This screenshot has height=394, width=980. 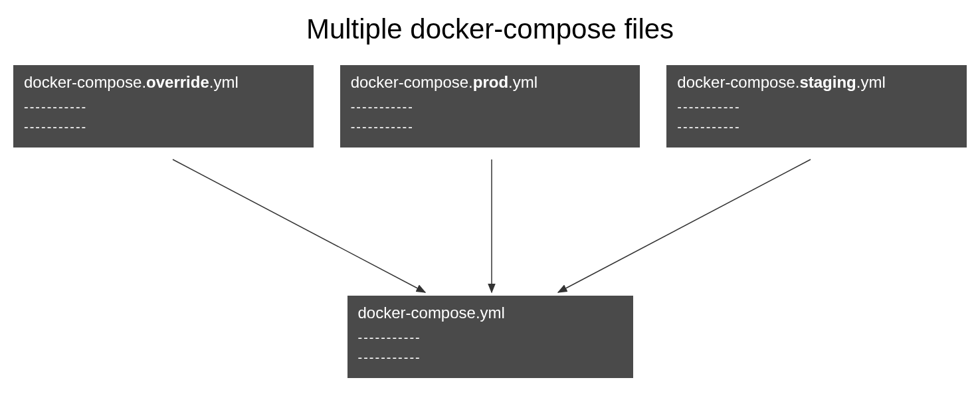 What do you see at coordinates (490, 82) in the screenshot?
I see `prod-file-name: docker-compose.prod.yml` at bounding box center [490, 82].